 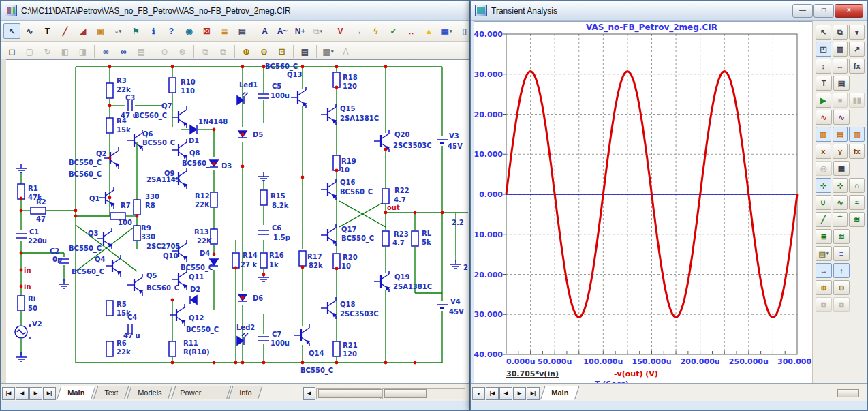 What do you see at coordinates (154, 31) in the screenshot?
I see `info-mode-icon: ℹ` at bounding box center [154, 31].